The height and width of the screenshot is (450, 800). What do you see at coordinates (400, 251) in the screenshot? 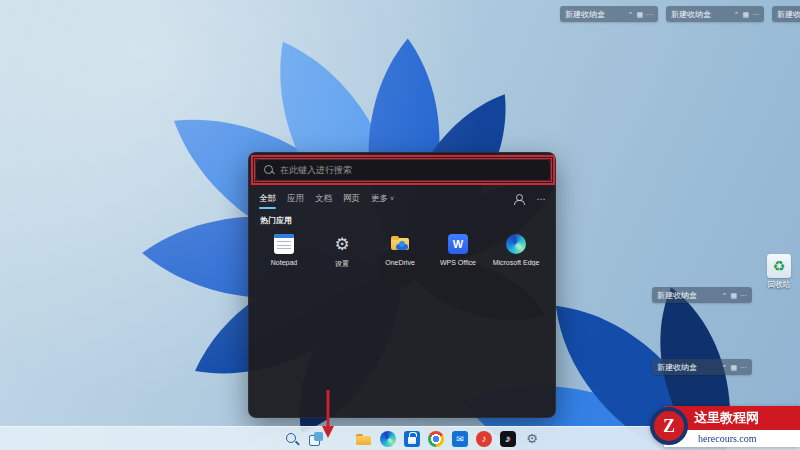
I see `top-apps-row: Notepad ⚙ 设置 OneDrive W WPS Office Micro…` at bounding box center [400, 251].